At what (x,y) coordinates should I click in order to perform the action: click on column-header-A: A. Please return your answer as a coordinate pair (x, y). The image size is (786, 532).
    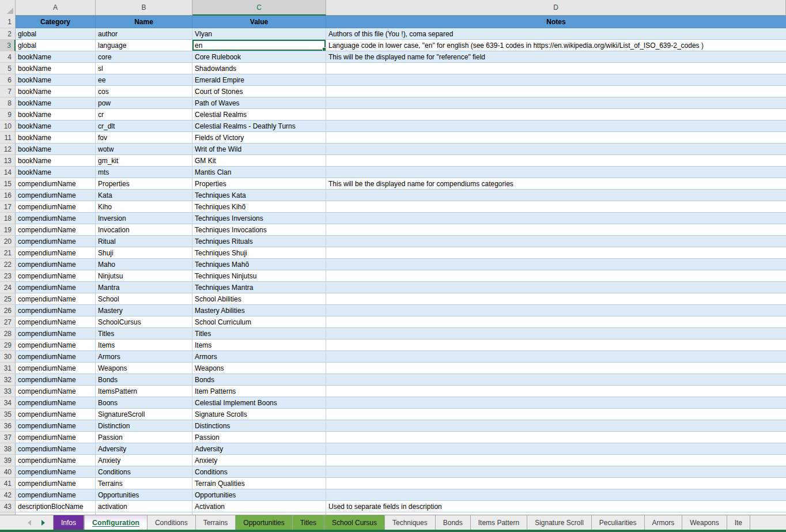
    Looking at the image, I should click on (55, 7).